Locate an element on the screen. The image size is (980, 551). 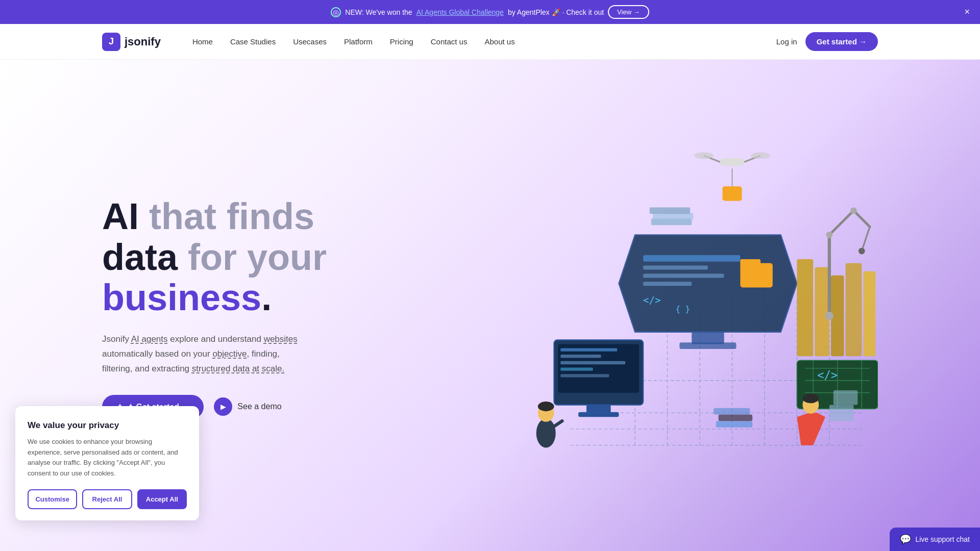
live-chat-widget: 💬 Live support chat is located at coordinates (935, 539).